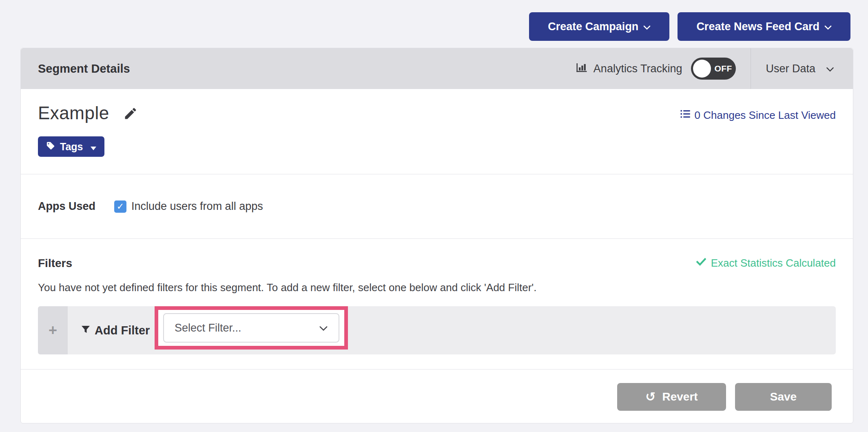  I want to click on include-all-apps-option: ✓ Include users from all apps, so click(188, 207).